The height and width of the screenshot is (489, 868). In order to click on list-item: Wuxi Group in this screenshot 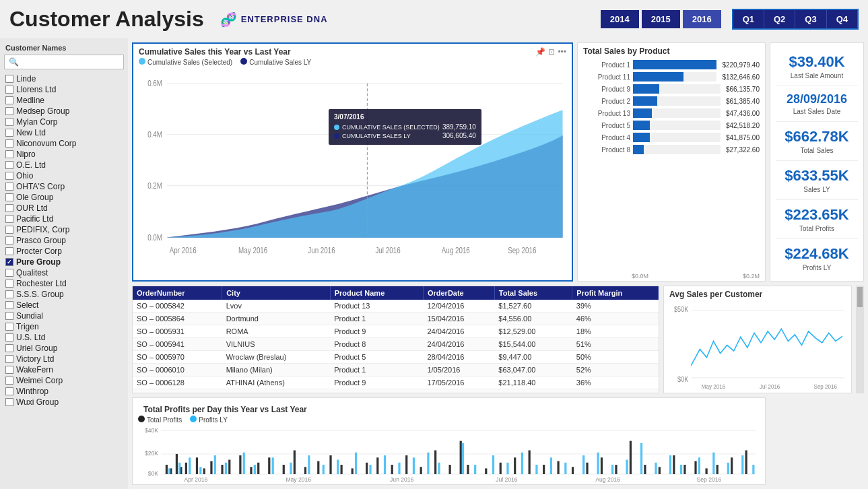, I will do `click(64, 402)`.